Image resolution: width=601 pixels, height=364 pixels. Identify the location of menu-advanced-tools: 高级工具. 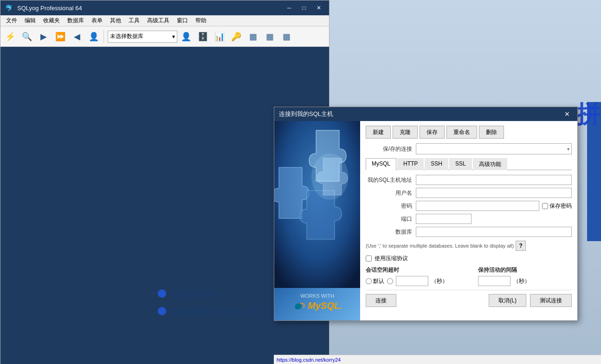
(158, 20).